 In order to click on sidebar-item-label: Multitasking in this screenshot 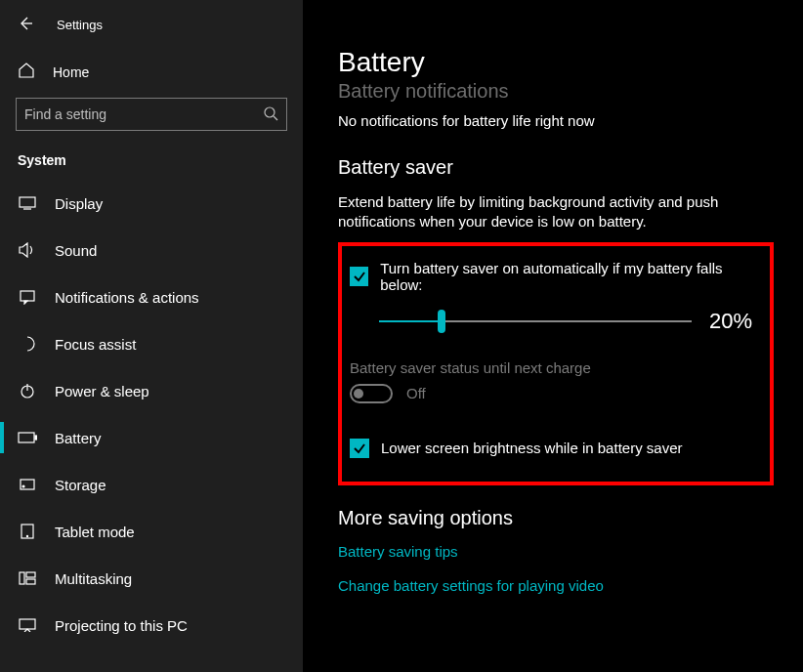, I will do `click(94, 578)`.